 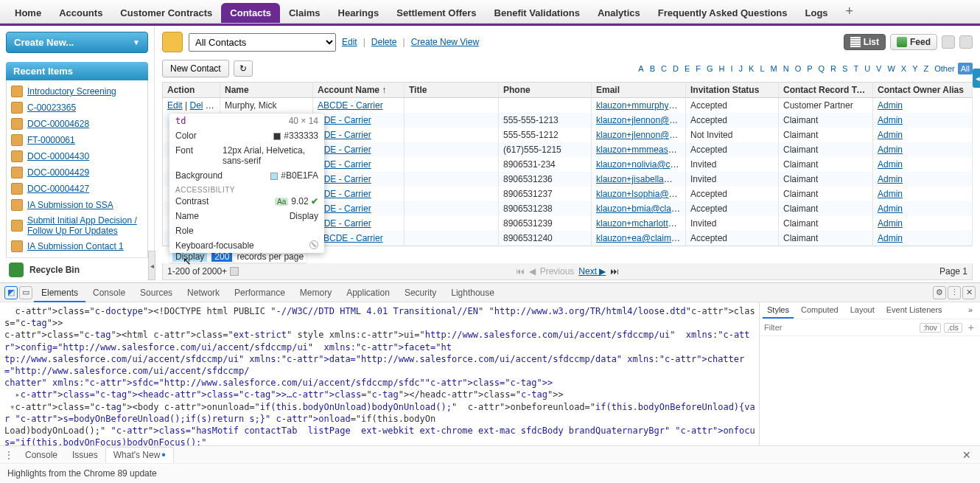 I want to click on devtools-tab-security: Security, so click(x=420, y=293).